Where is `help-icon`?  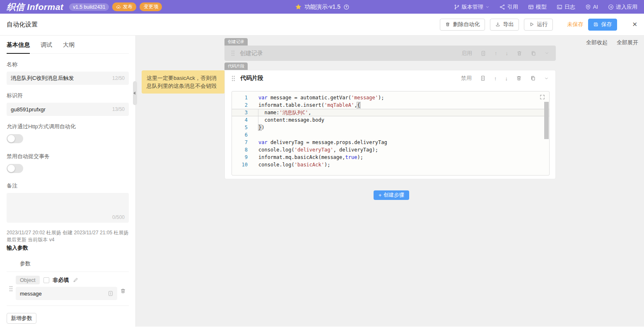
help-icon is located at coordinates (346, 7).